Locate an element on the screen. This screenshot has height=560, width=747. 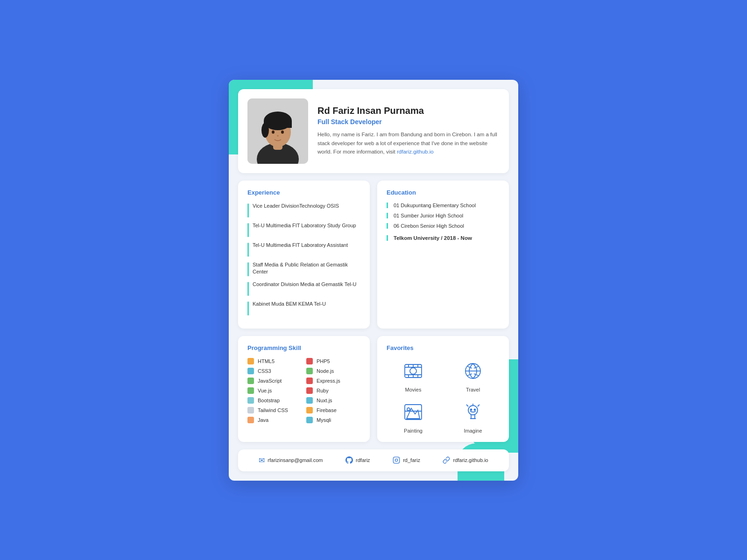
favorite-movies: Movies is located at coordinates (413, 375).